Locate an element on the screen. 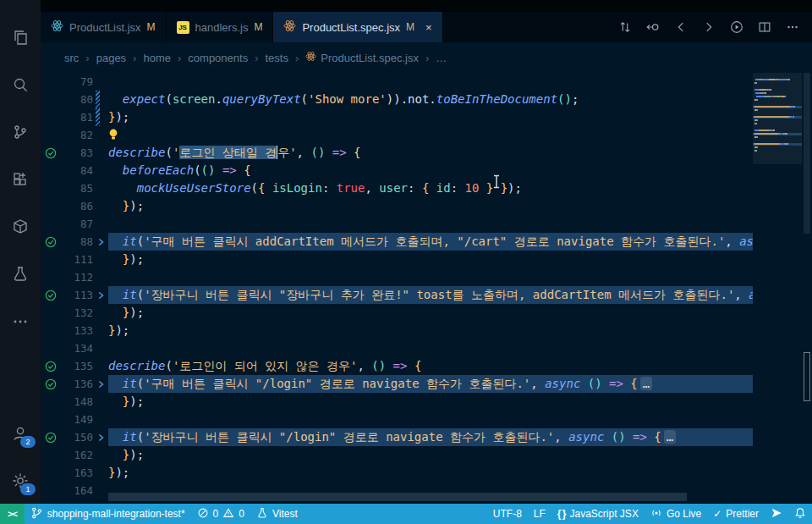 Image resolution: width=812 pixels, height=524 pixels. code-text: it('장바구니 버튼 클릭시 "/login" 경로로 navigate 함수… is located at coordinates (431, 437).